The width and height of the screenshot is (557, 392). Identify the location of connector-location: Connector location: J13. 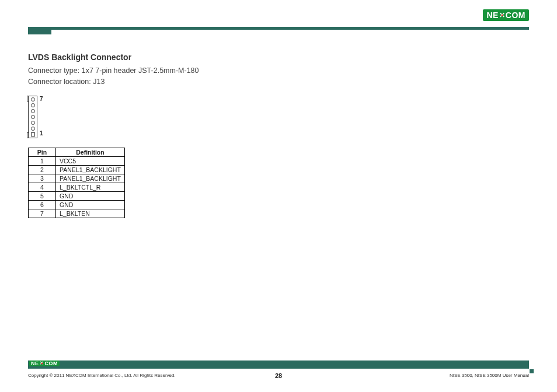
(67, 82).